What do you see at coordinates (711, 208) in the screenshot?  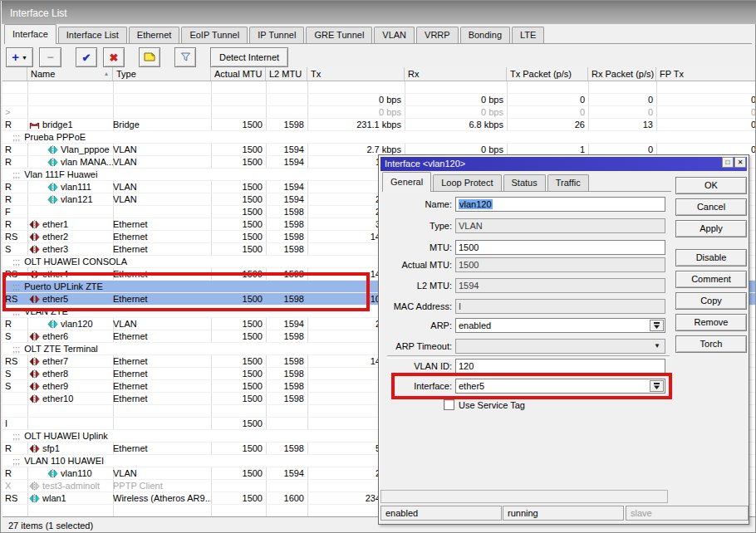 I see `cancel-button: Cancel` at bounding box center [711, 208].